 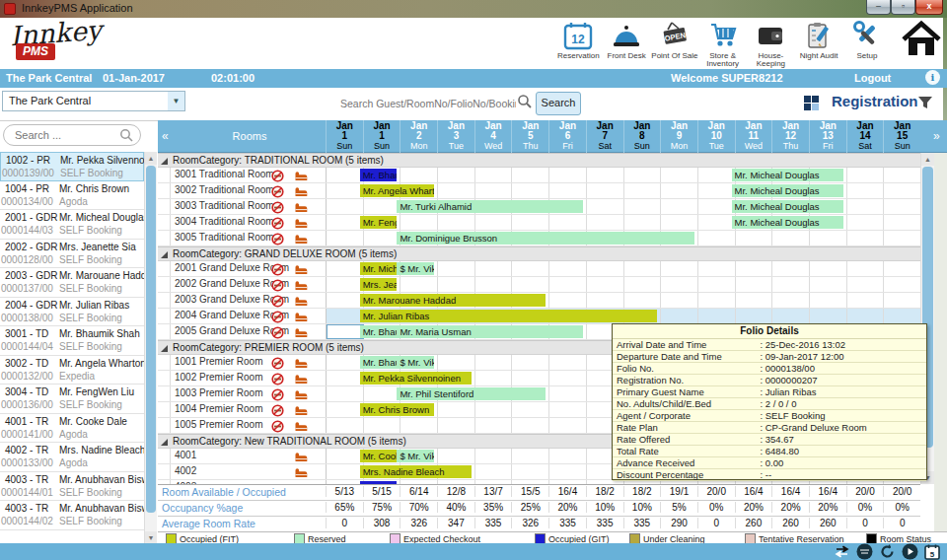 What do you see at coordinates (623, 268) in the screenshot?
I see `room-date-cells: Mr. Miche$ Mr. Vika` at bounding box center [623, 268].